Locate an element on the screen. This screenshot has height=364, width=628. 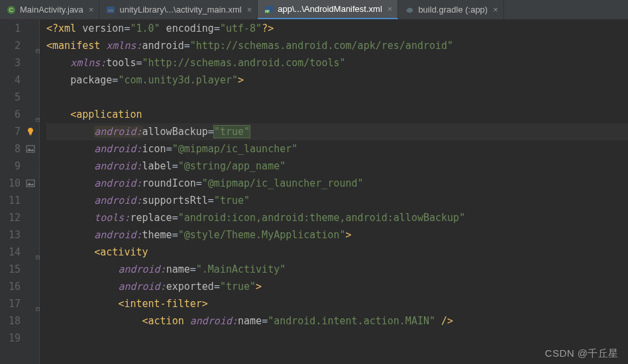
code-line: <?xml version="1.0" encoding="utf-8"?> is located at coordinates (337, 28).